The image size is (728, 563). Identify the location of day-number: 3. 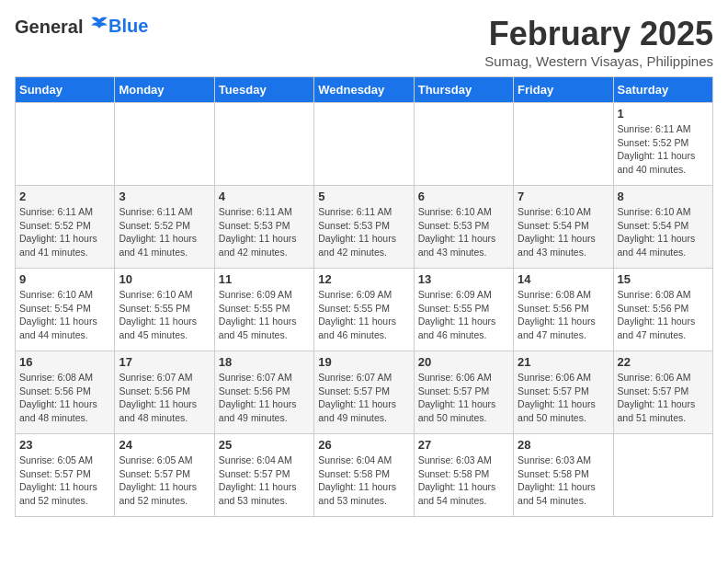
(164, 197).